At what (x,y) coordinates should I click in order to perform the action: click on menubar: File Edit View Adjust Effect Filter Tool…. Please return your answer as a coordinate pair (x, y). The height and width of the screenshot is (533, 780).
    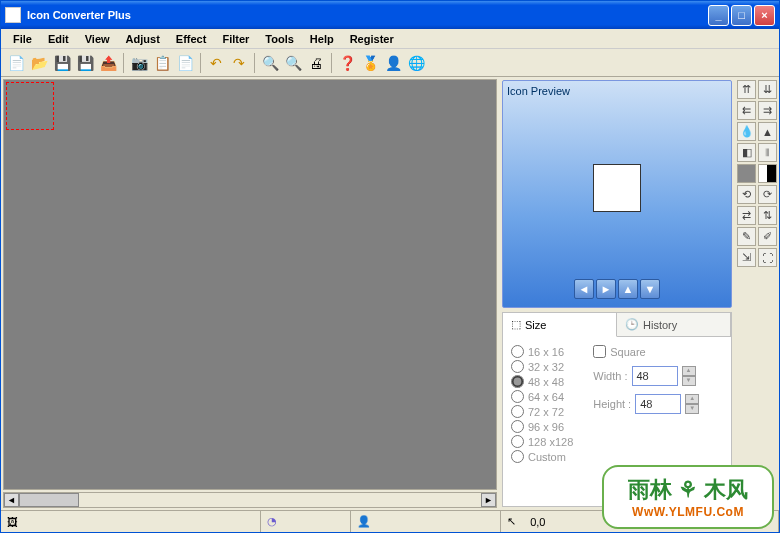
    Looking at the image, I should click on (390, 39).